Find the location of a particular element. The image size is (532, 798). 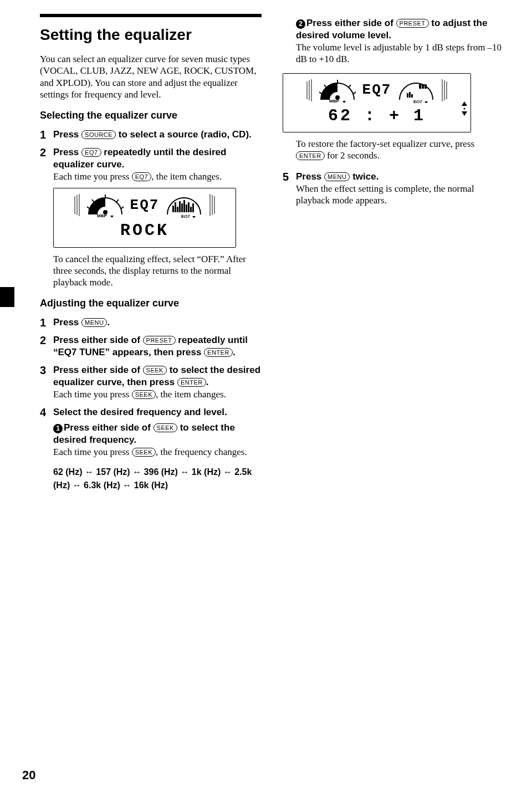

adj-step-4: 4 Select the desired frequency and level… is located at coordinates (151, 453).